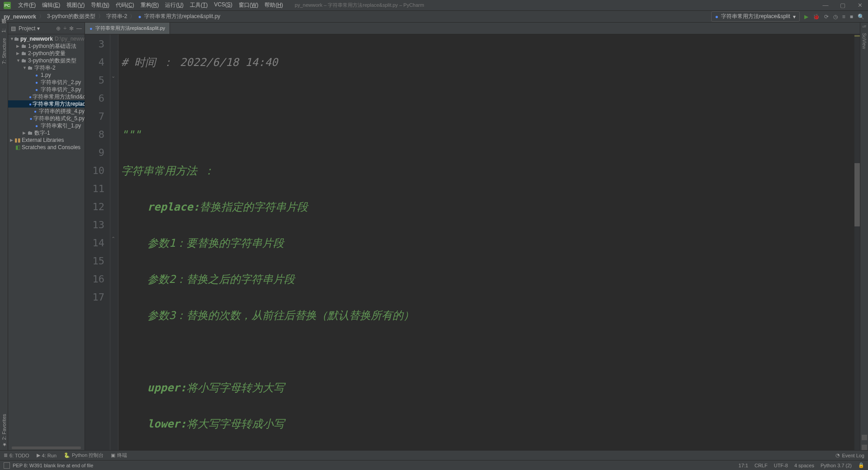 This screenshot has width=868, height=470. I want to click on hide-icon: —, so click(79, 28).